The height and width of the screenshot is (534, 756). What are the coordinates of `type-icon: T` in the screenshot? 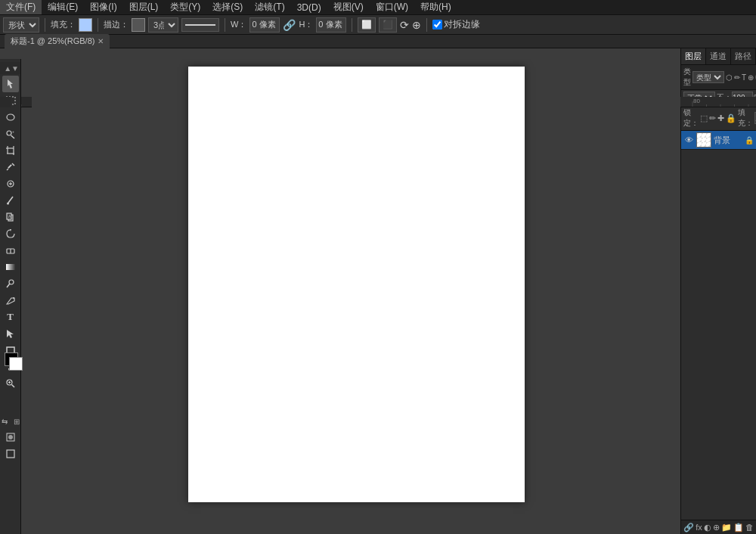 It's located at (11, 317).